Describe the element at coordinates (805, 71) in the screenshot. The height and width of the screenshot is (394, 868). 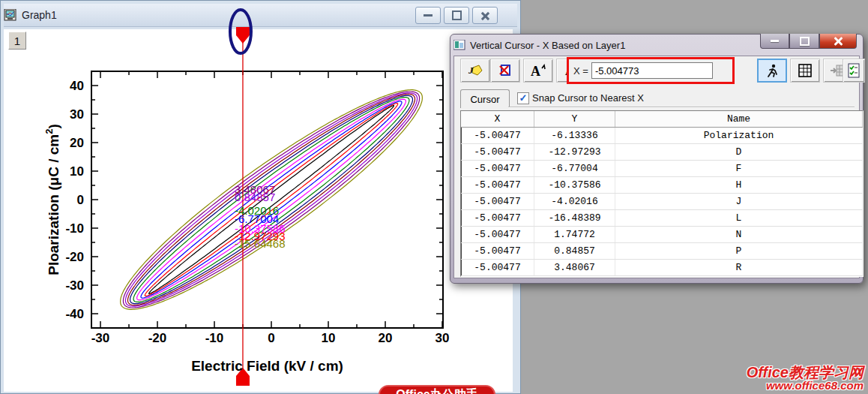
I see `show-table-button` at that location.